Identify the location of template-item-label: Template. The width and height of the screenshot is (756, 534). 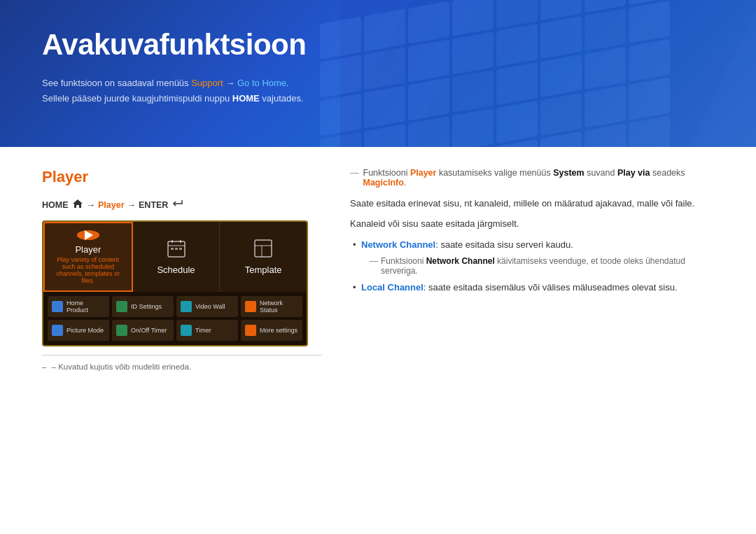
(263, 270).